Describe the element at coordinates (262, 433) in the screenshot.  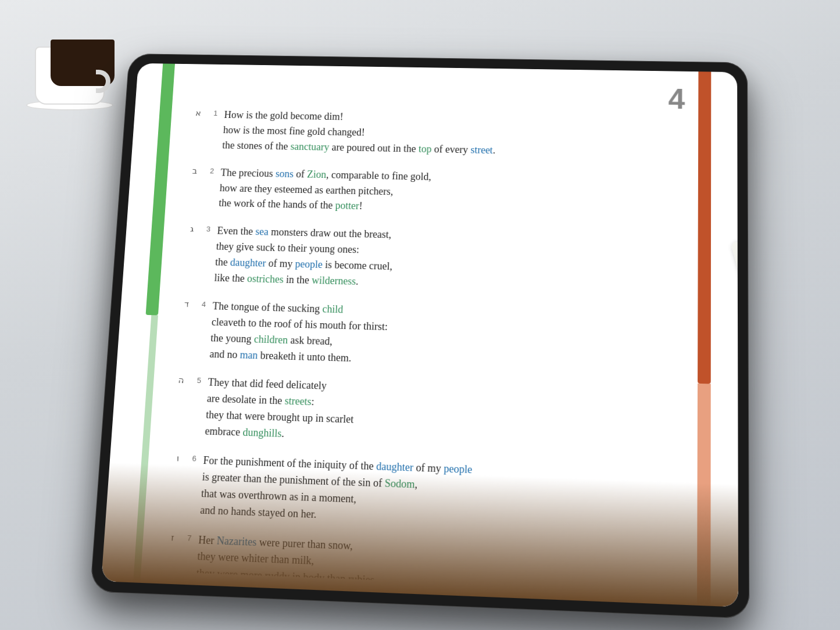
I see `link-dunghills: dunghills` at that location.